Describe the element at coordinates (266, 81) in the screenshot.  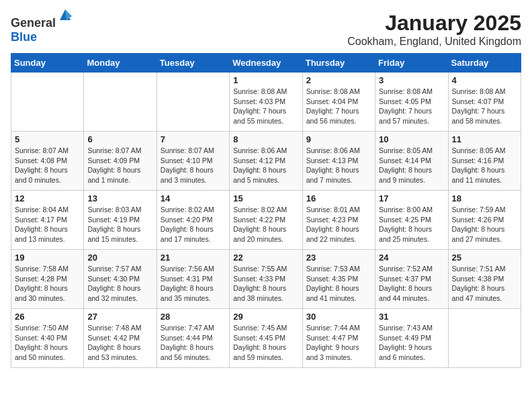
I see `day-number: 1` at that location.